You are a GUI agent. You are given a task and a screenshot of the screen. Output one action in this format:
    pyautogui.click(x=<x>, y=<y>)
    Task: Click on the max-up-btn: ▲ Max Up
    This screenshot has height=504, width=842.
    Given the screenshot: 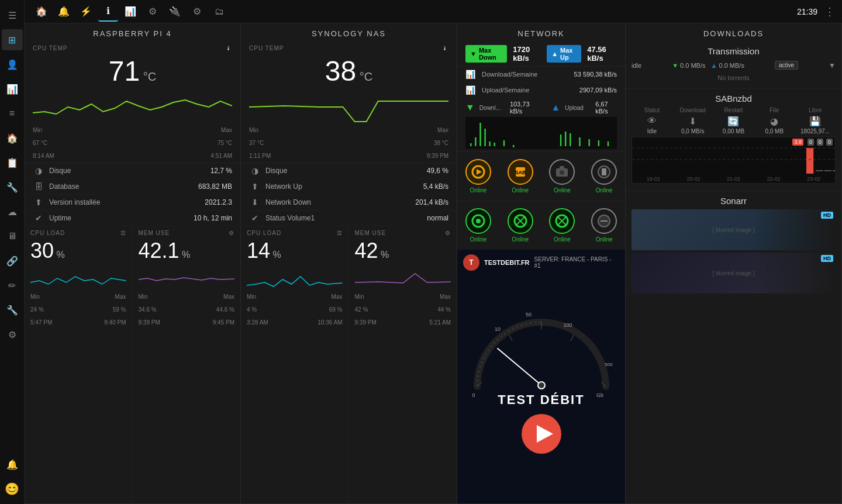 What is the action you would take?
    pyautogui.click(x=564, y=54)
    